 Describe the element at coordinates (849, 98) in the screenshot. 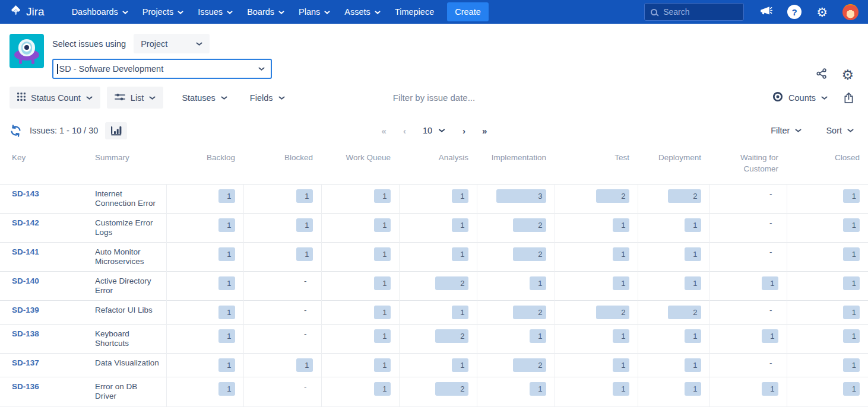

I see `export-icon` at that location.